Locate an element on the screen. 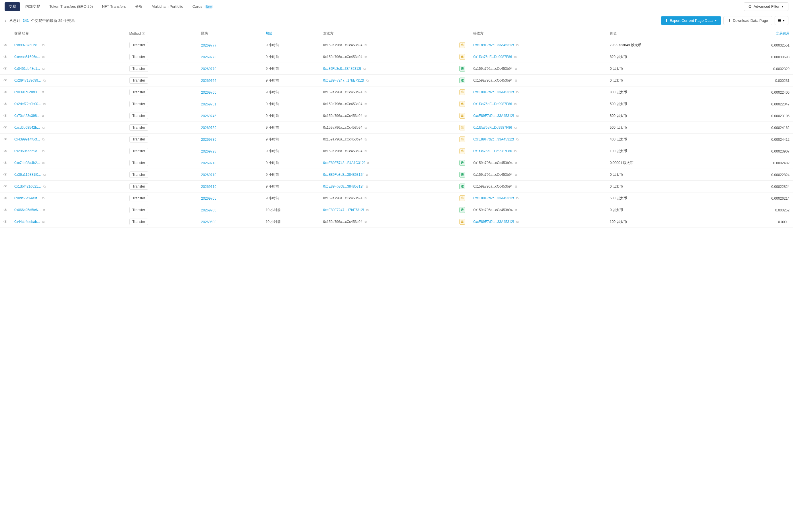 Image resolution: width=793 pixels, height=532 pixels. download-button: ⬇ Download Data Page is located at coordinates (748, 20).